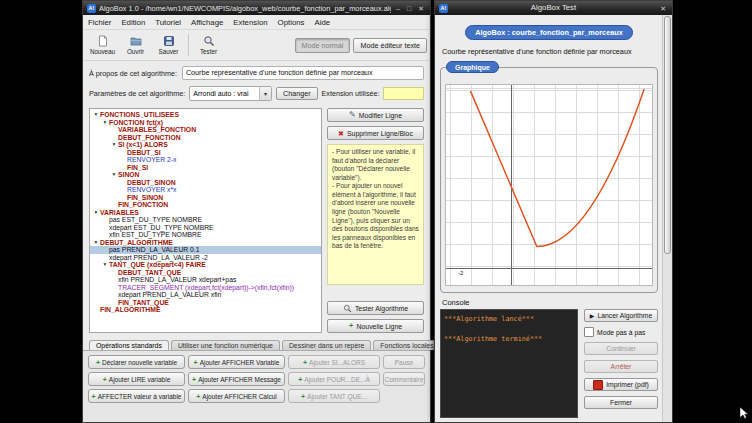  Describe the element at coordinates (102, 46) in the screenshot. I see `new-file-button: Nouveau` at that location.